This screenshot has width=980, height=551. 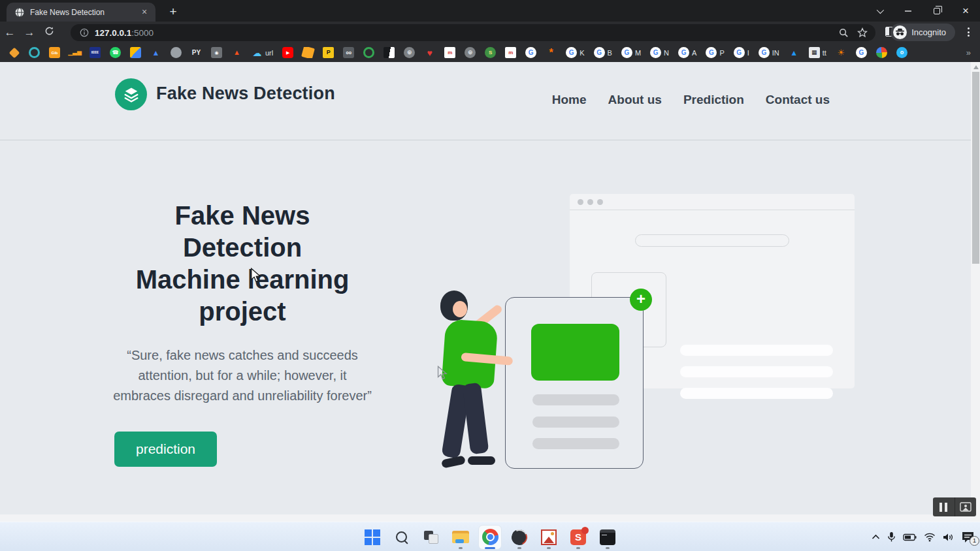 What do you see at coordinates (841, 52) in the screenshot?
I see `sun-bookmark: ☀` at bounding box center [841, 52].